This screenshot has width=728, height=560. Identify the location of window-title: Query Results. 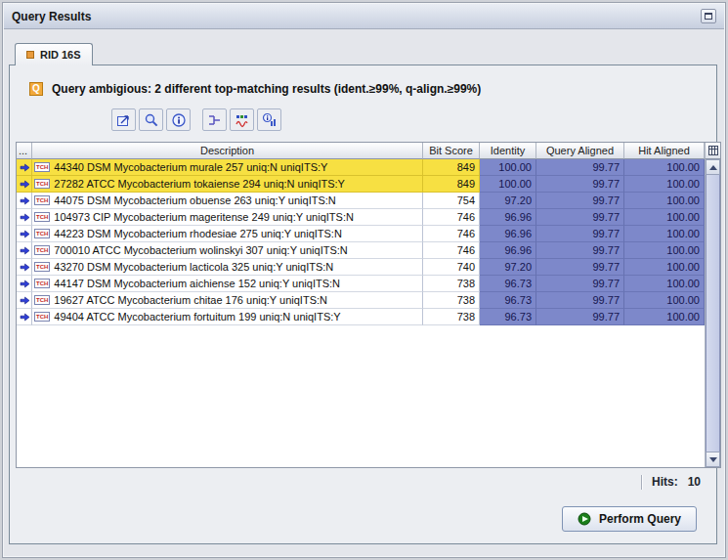
(51, 17).